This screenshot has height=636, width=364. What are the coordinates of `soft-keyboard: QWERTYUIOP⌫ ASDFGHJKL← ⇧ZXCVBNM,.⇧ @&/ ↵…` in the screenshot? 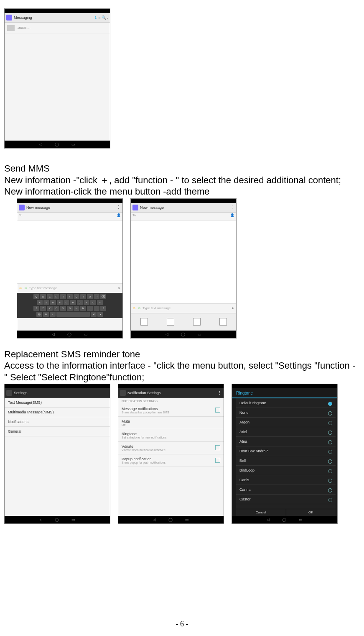 It's located at (70, 305).